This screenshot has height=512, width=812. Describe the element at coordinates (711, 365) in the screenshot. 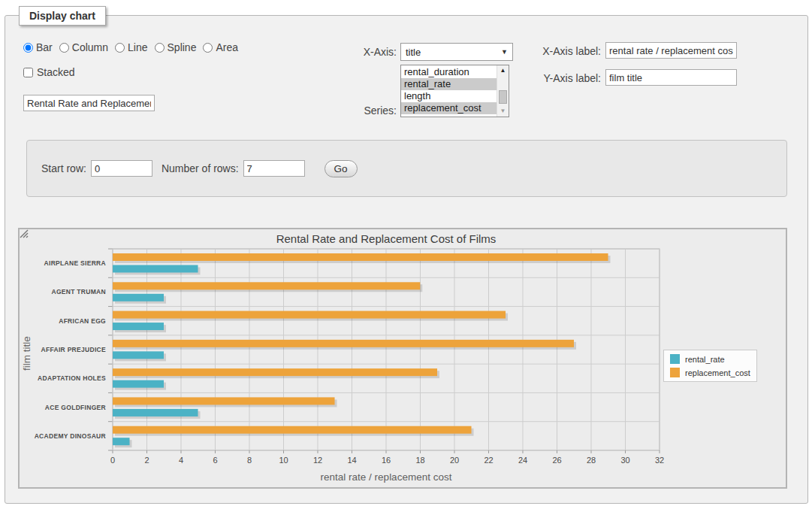

I see `chart-legend: rental_ratereplacement_cost` at that location.